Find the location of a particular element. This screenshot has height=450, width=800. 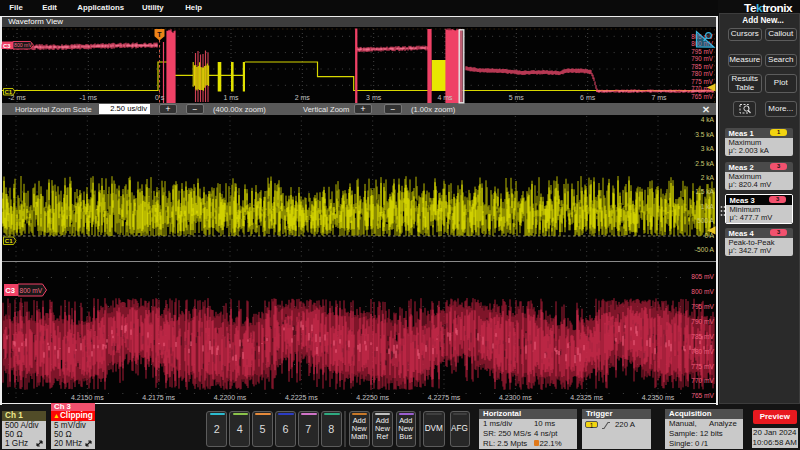

svg-text: 1 ms is located at coordinates (231, 98).